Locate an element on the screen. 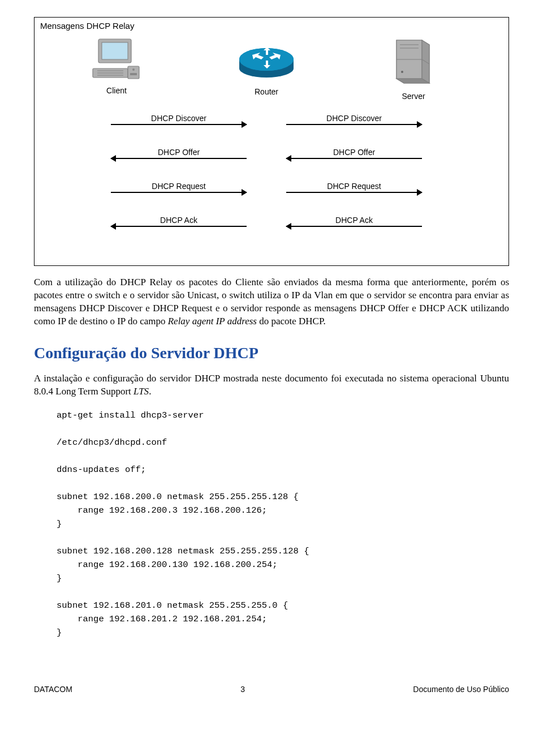 This screenshot has height=756, width=543. para2-text-b-italic: LTS is located at coordinates (141, 392).